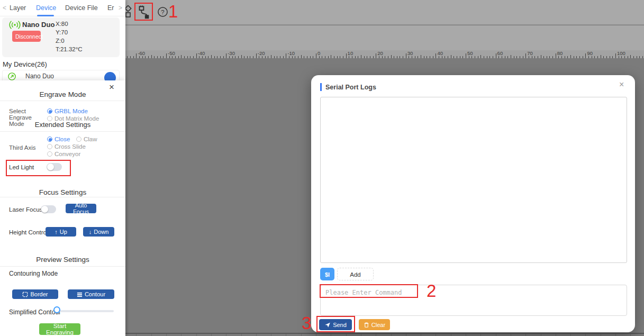 The image size is (644, 336). Describe the element at coordinates (375, 325) in the screenshot. I see `clear-button: Clear` at that location.